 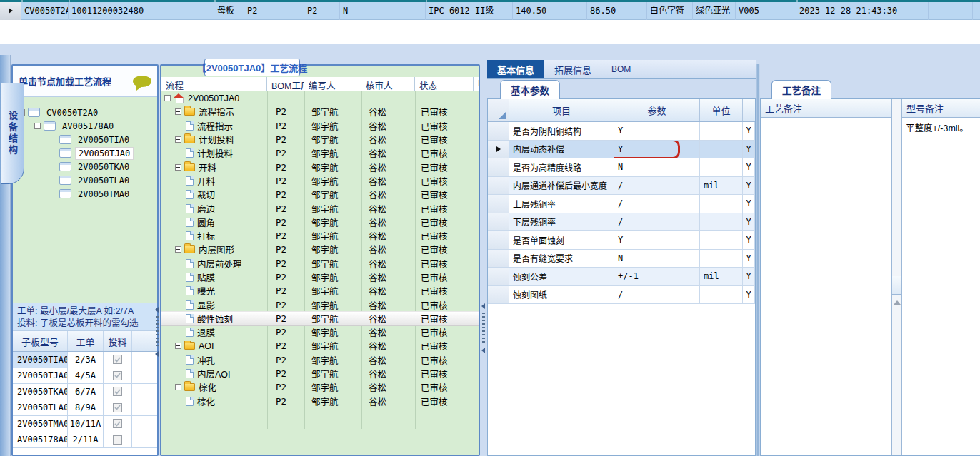 I want to click on param-row: 是否单面蚀刻 Y Y, so click(x=621, y=240).